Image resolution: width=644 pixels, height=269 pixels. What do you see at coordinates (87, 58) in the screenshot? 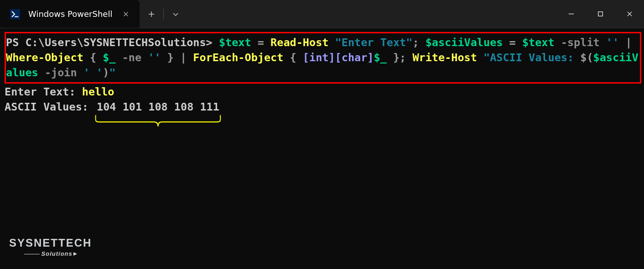
I see `sp2` at bounding box center [87, 58].